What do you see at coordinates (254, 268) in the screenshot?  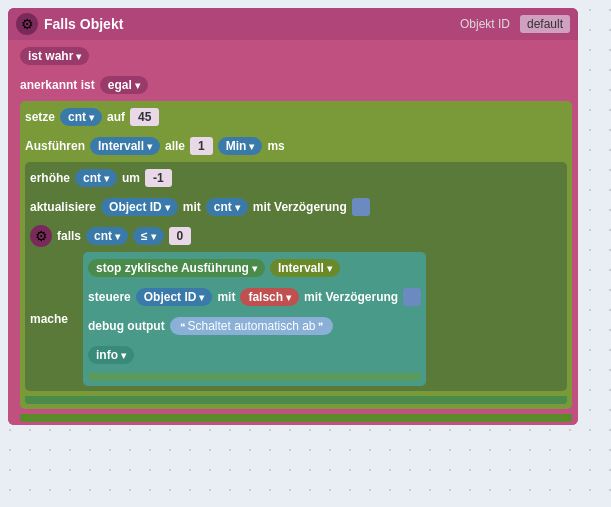 I see `row-stop: stop zyklische Ausführung Intervall` at bounding box center [254, 268].